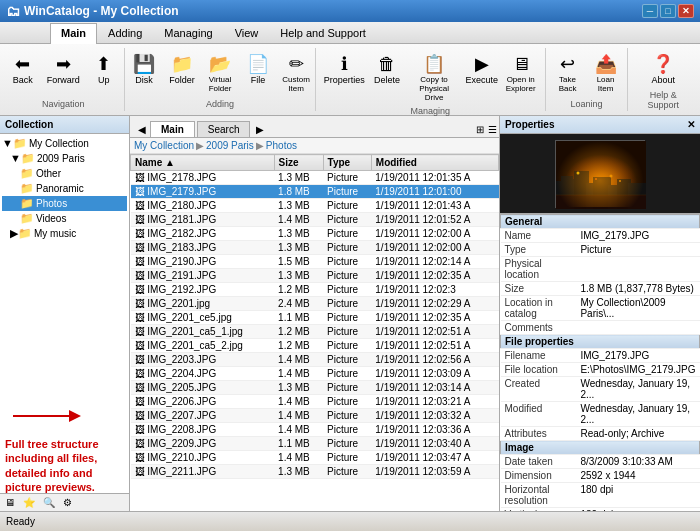  What do you see at coordinates (74, 34) in the screenshot?
I see `tab-main: Main` at bounding box center [74, 34].